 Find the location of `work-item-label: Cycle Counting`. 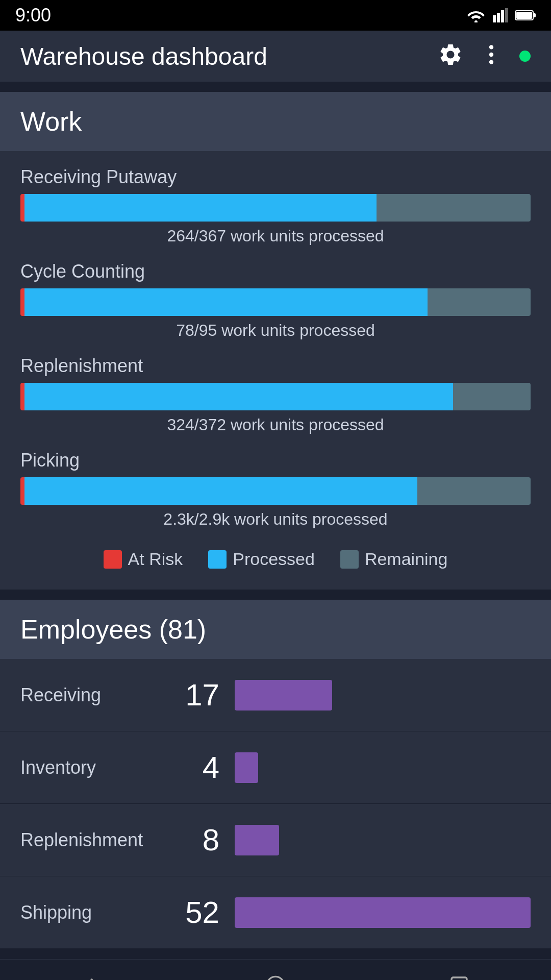

work-item-label: Cycle Counting is located at coordinates (276, 272).